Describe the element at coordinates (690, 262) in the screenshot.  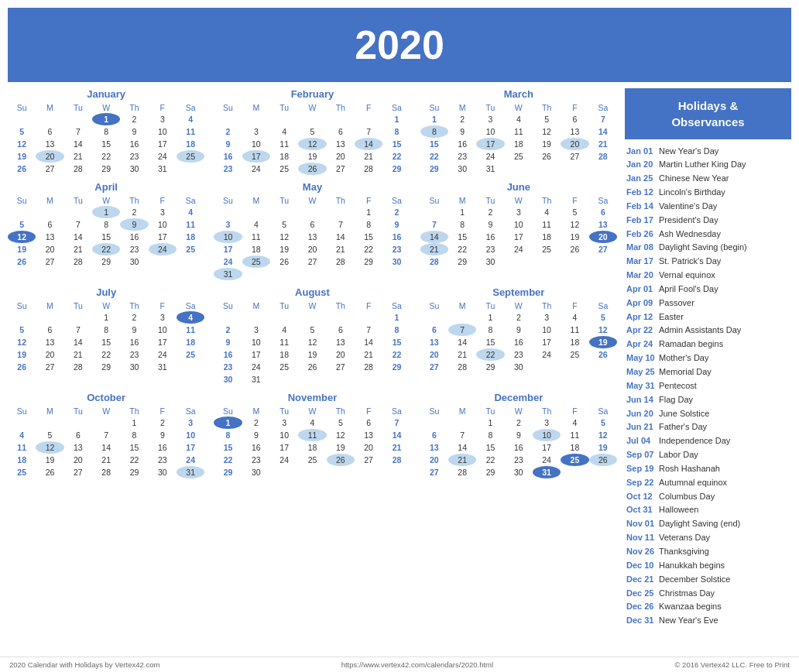
I see `holiday-name: St. Patrick's Day` at that location.